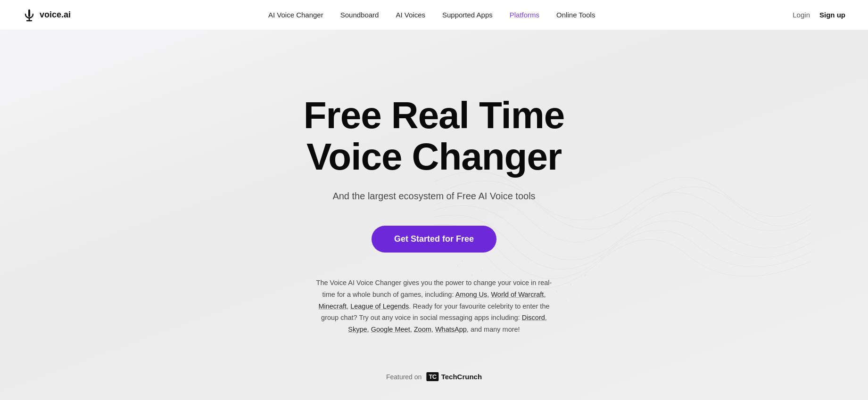 The image size is (868, 400). What do you see at coordinates (390, 329) in the screenshot?
I see `hero-link-google-meet: Google Meet` at bounding box center [390, 329].